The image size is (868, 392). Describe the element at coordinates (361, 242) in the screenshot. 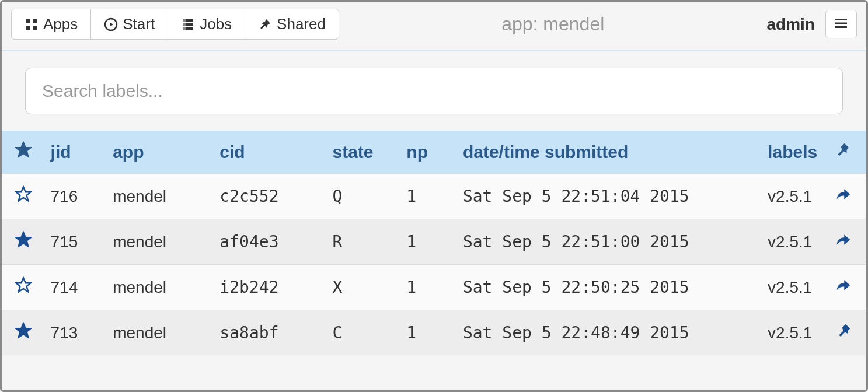

I see `cell-state: R` at that location.